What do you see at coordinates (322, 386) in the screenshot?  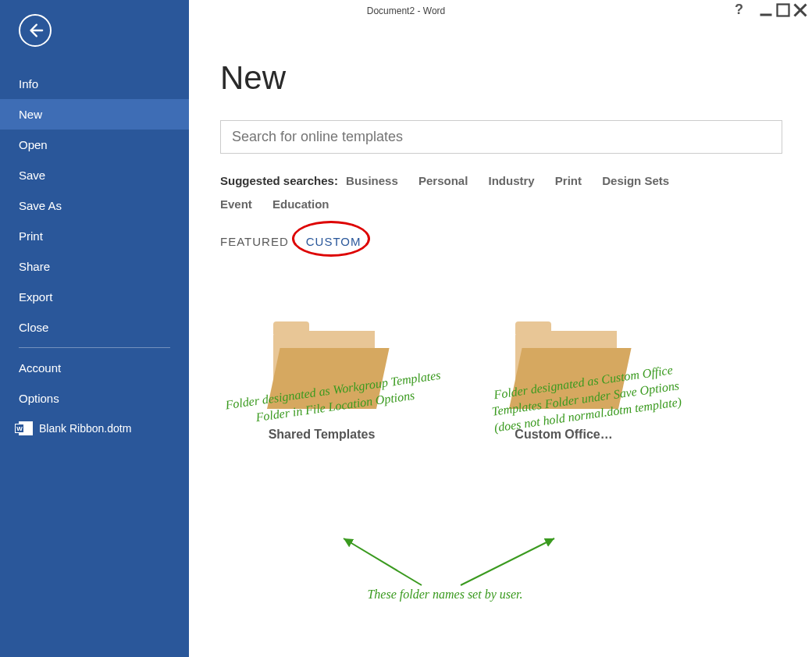 I see `folder-shared-templates: Shared Templates` at bounding box center [322, 386].